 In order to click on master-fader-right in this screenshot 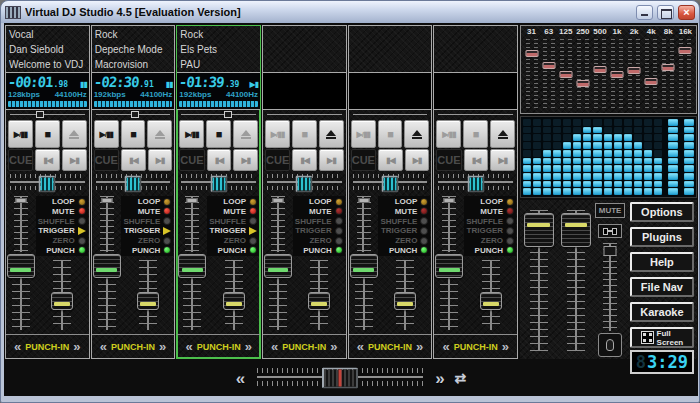, I will do `click(576, 280)`.